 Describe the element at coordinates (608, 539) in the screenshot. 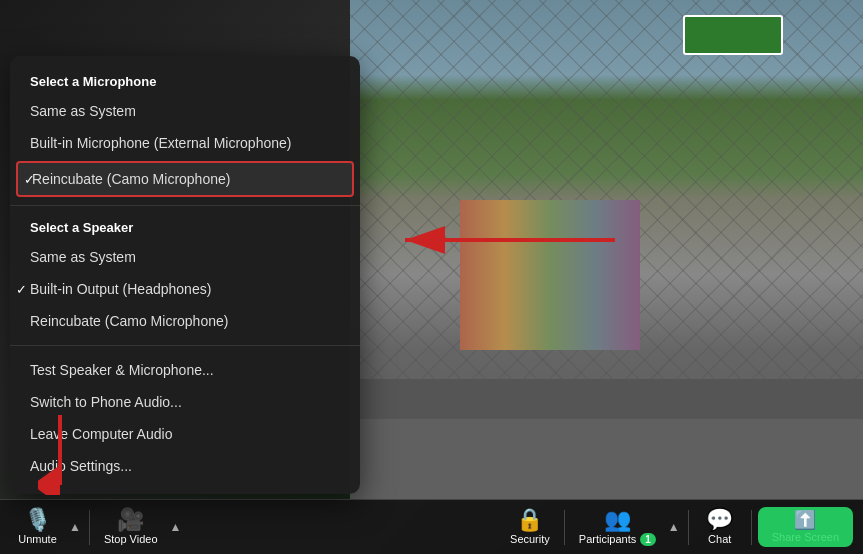

I see `participants-label: Participants` at that location.